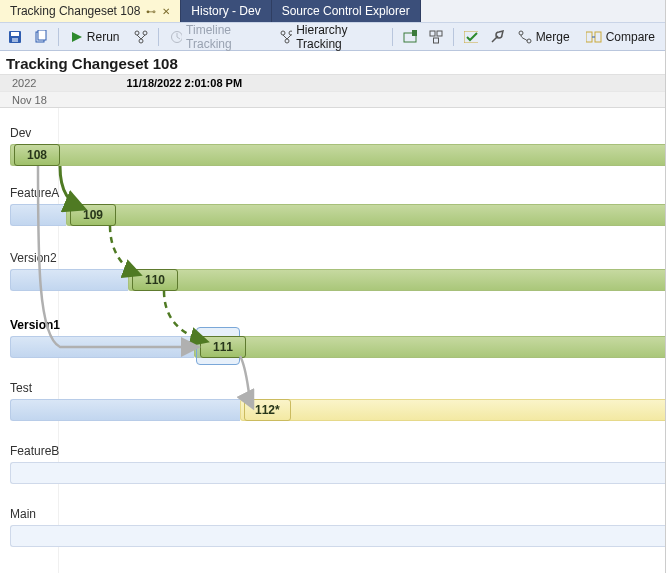 The width and height of the screenshot is (666, 573). Describe the element at coordinates (141, 37) in the screenshot. I see `branch-filter-icon` at that location.